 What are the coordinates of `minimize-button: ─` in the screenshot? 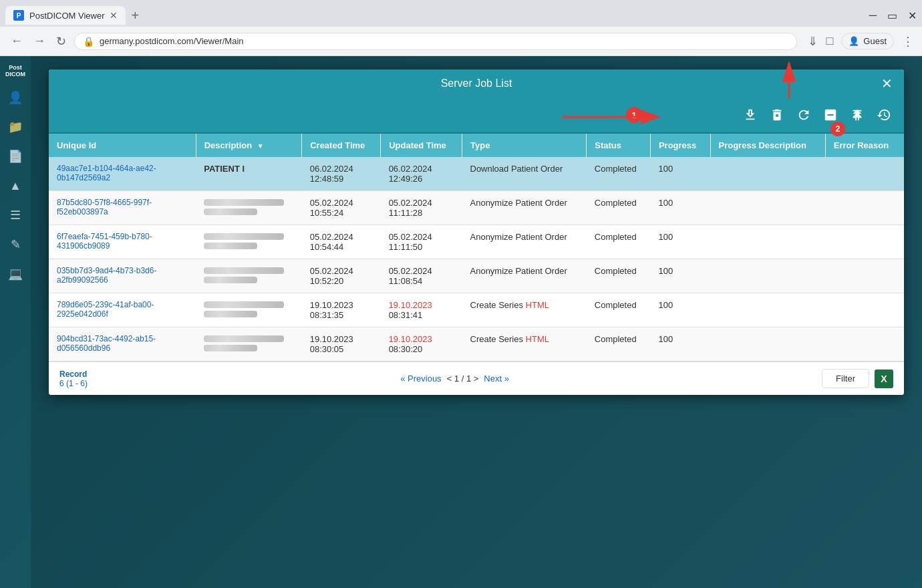 It's located at (873, 16).